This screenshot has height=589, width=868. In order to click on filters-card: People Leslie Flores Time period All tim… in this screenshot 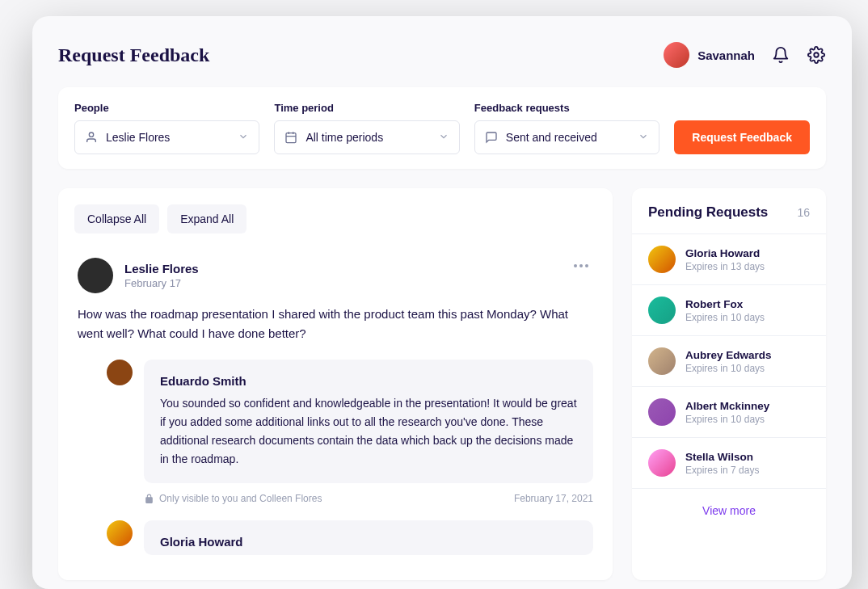, I will do `click(442, 128)`.